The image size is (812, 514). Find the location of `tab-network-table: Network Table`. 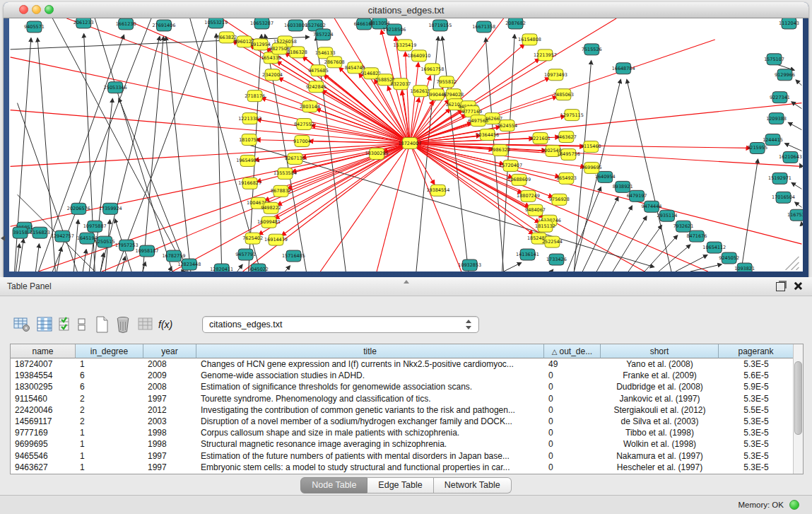

tab-network-table: Network Table is located at coordinates (473, 485).